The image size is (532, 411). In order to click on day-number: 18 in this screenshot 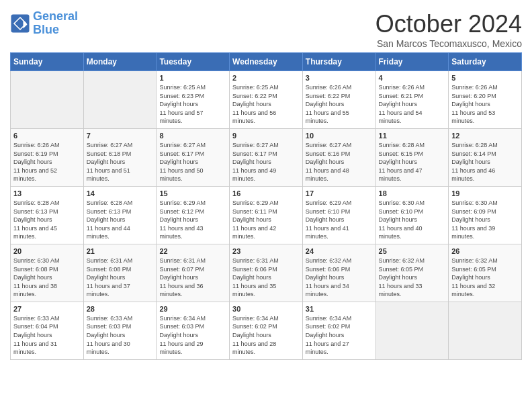, I will do `click(412, 193)`.